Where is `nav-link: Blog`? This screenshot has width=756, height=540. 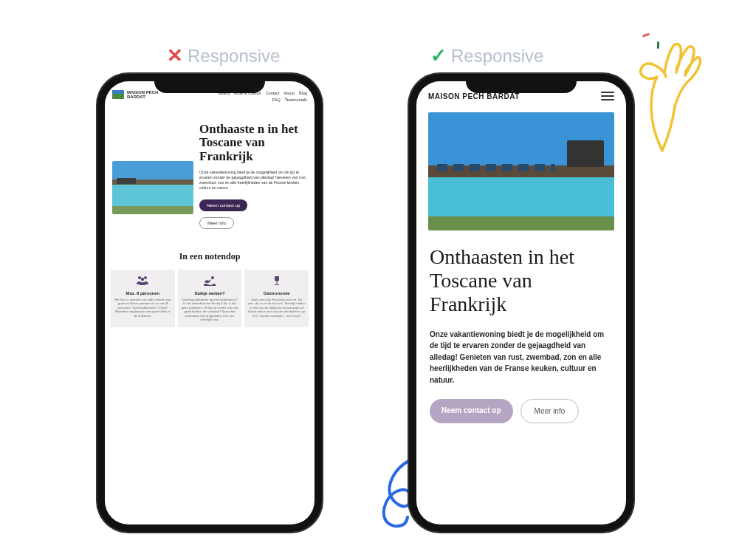
nav-link: Blog is located at coordinates (303, 93).